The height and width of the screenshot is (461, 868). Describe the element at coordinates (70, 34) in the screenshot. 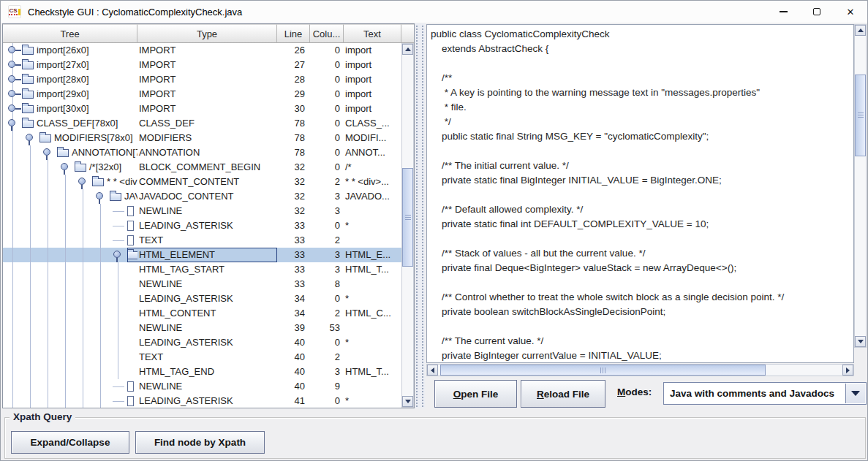

I see `column-header-tree: Tree` at that location.